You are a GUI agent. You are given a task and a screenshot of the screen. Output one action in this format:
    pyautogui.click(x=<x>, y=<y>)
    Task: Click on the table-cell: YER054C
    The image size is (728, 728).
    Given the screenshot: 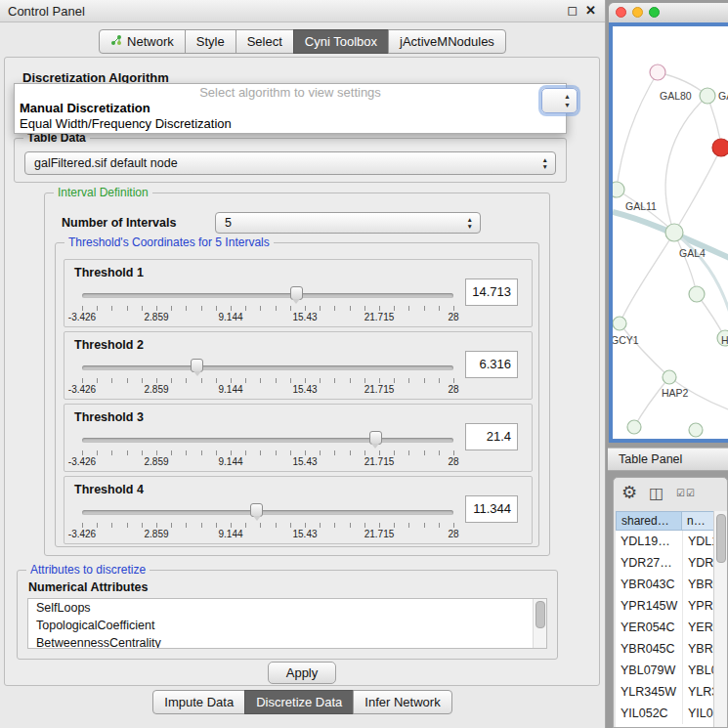 What is the action you would take?
    pyautogui.click(x=649, y=627)
    